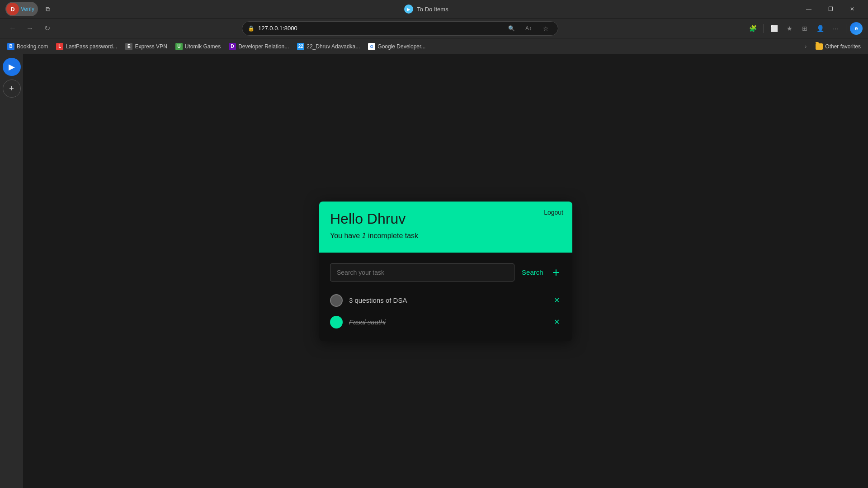  What do you see at coordinates (179, 47) in the screenshot?
I see `utomik-icon: U` at bounding box center [179, 47].